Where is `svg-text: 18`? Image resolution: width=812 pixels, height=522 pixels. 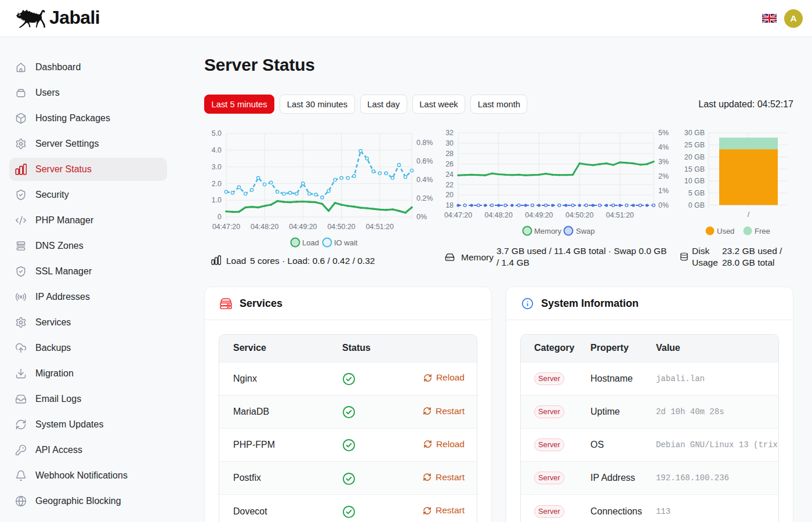
svg-text: 18 is located at coordinates (449, 205).